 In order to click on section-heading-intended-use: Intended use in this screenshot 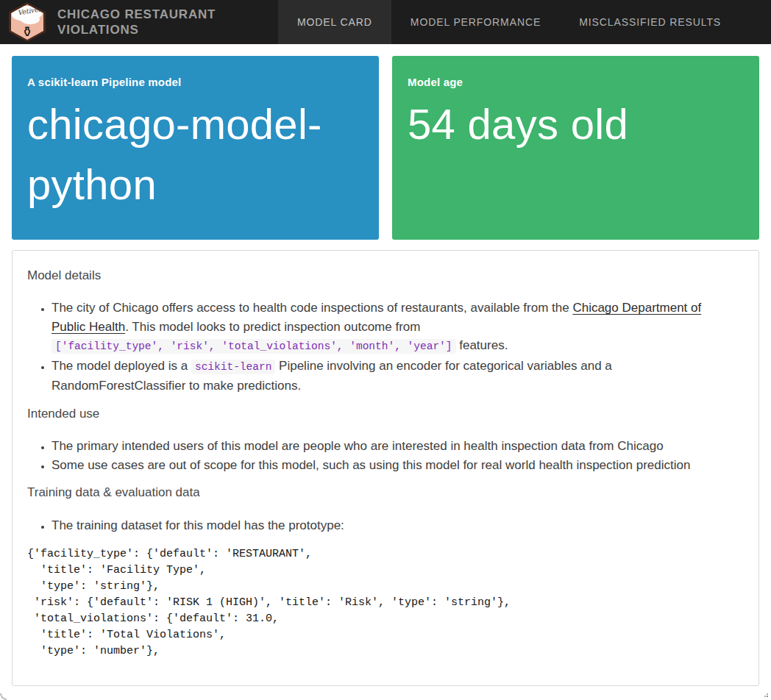, I will do `click(384, 414)`.